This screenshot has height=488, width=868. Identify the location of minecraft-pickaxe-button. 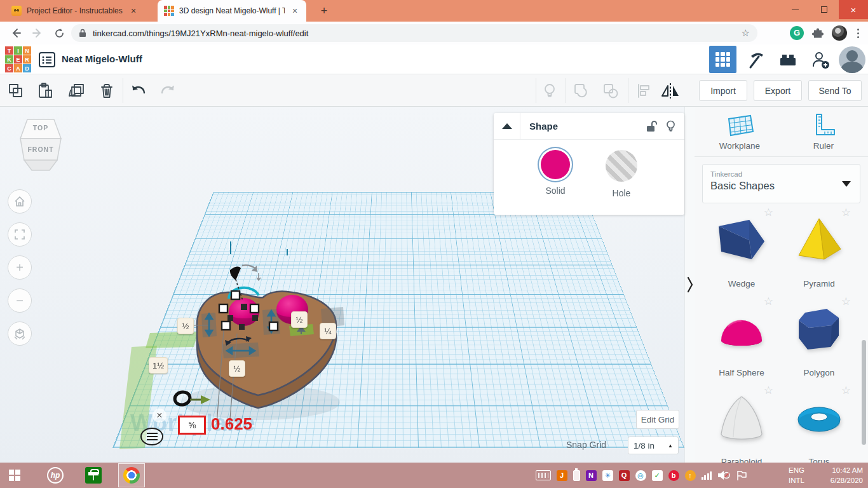
(755, 60).